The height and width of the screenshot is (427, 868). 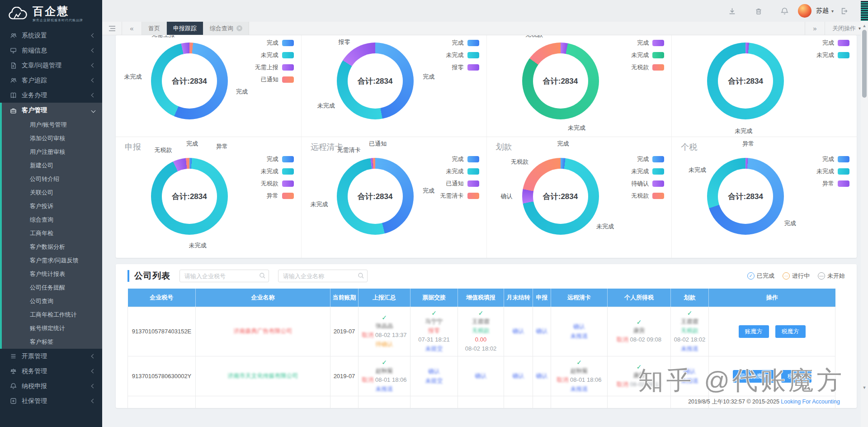 I want to click on sidebar-subitem-工商年检: 工商年检, so click(x=52, y=233).